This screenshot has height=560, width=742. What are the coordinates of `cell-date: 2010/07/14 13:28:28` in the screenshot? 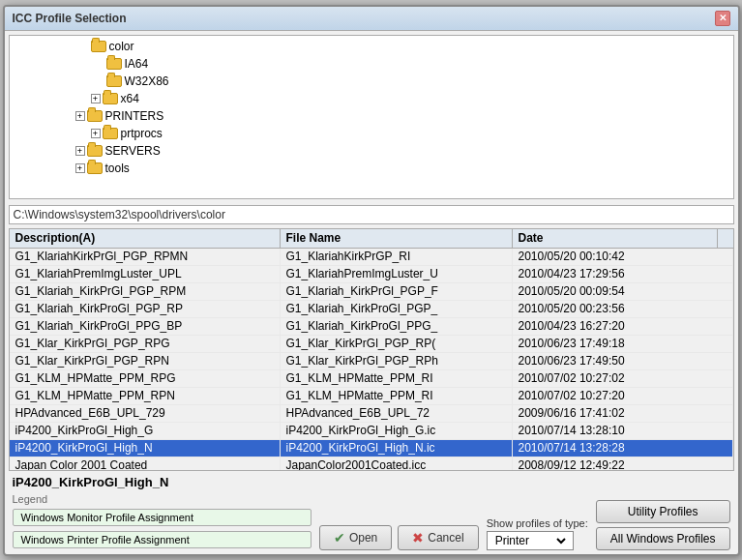 It's located at (623, 449).